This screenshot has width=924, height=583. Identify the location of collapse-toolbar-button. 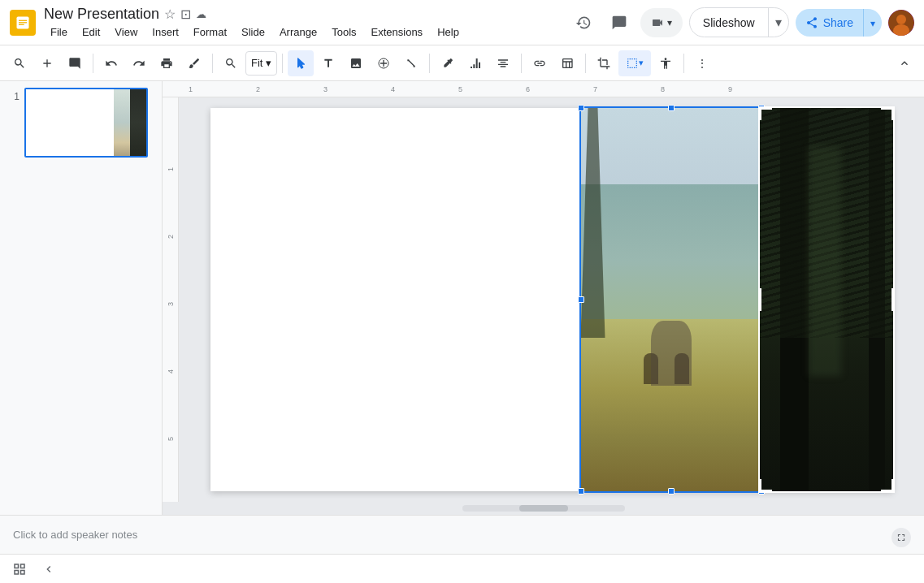
(904, 63).